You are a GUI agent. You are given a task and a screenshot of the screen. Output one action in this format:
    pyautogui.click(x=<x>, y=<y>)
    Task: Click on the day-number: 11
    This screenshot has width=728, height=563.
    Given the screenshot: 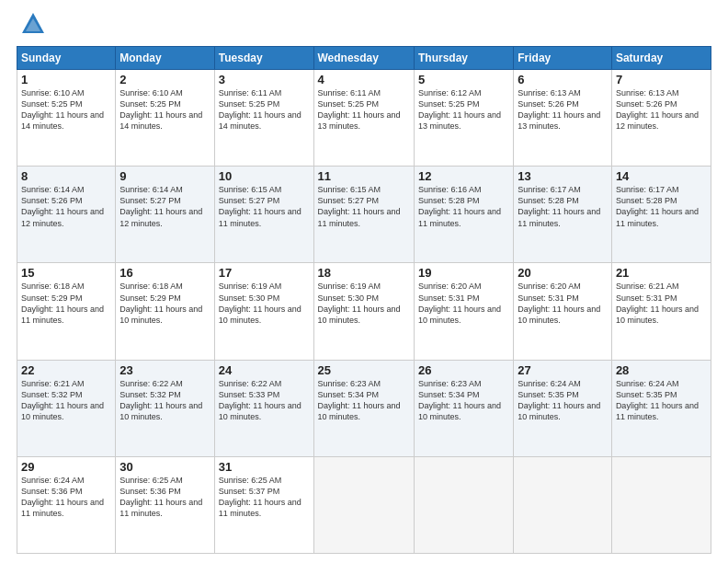 What is the action you would take?
    pyautogui.click(x=364, y=177)
    